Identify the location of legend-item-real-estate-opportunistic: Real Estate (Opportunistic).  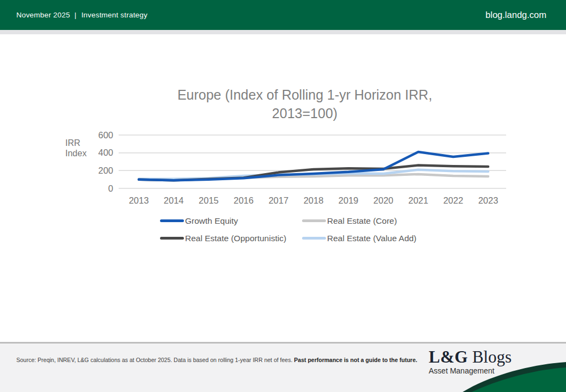
(231, 238).